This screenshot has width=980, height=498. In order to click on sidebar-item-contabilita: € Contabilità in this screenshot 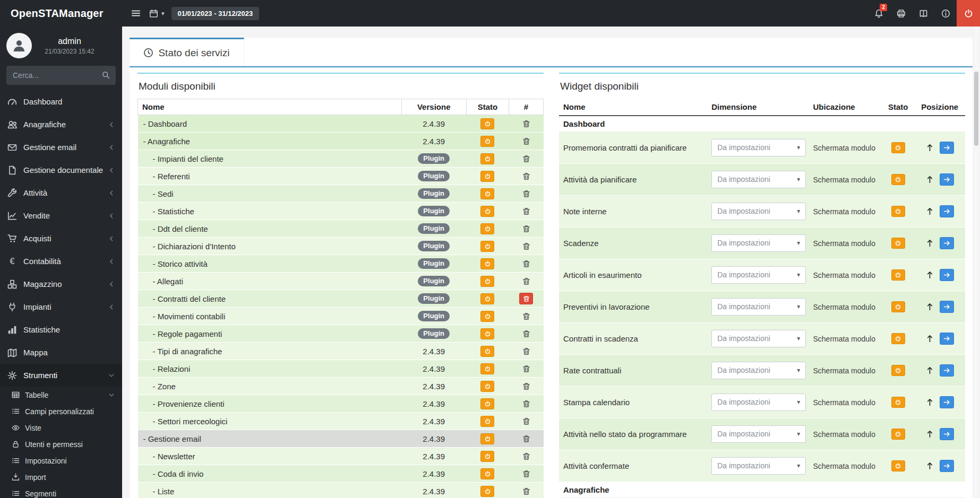, I will do `click(61, 261)`.